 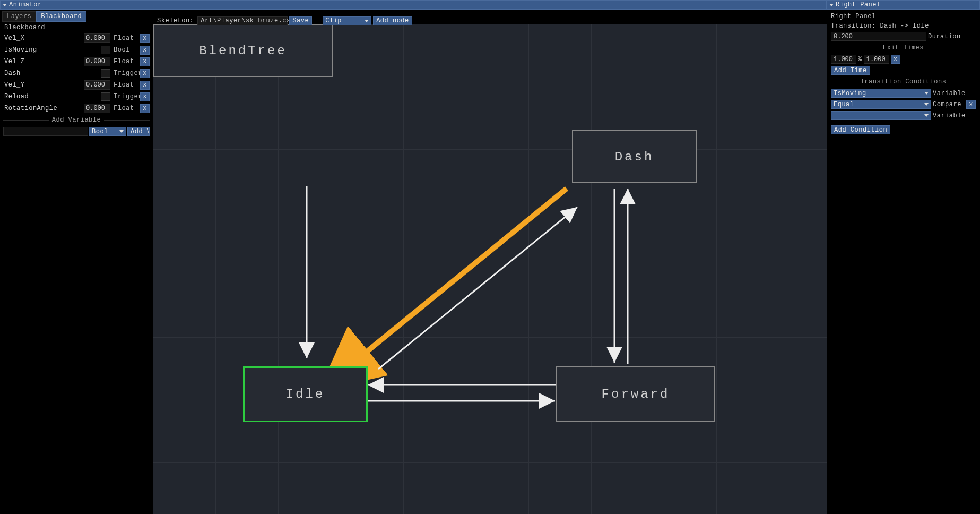 I want to click on add-variable-row: Bool Add V…, so click(x=76, y=132).